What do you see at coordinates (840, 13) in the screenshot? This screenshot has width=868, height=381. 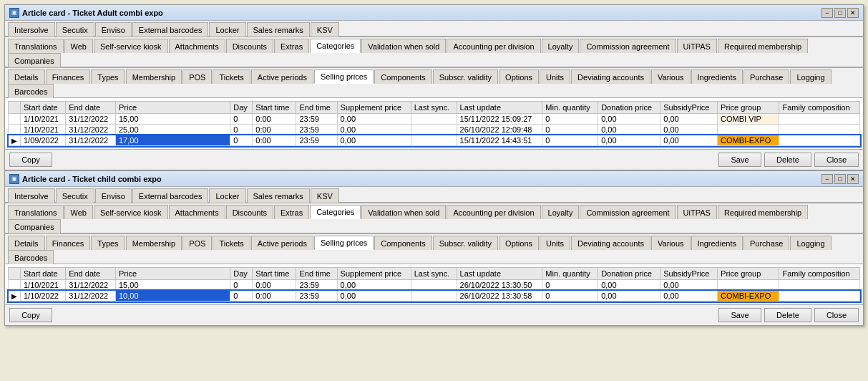 I see `maximize-button: □` at bounding box center [840, 13].